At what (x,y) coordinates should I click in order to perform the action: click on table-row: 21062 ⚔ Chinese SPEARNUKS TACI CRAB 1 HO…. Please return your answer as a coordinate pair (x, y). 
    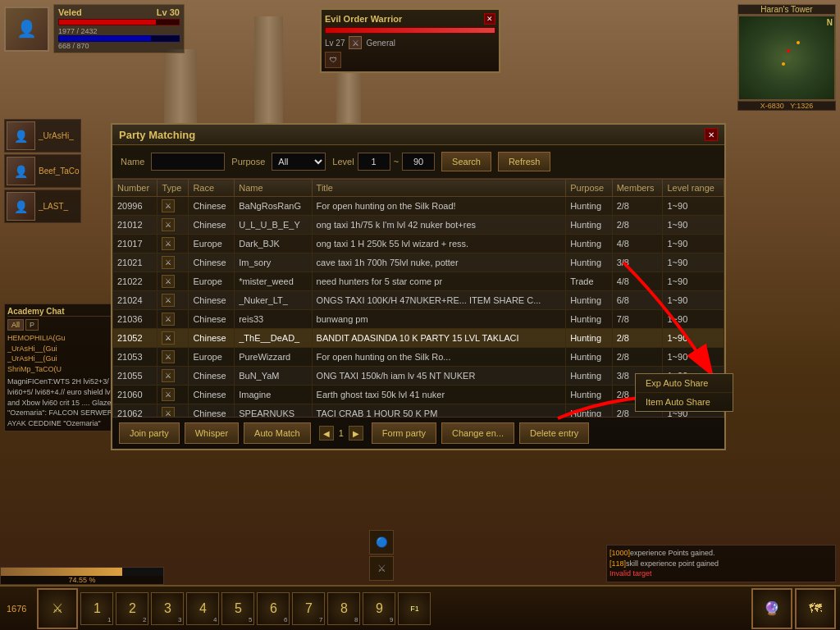
    Looking at the image, I should click on (418, 411).